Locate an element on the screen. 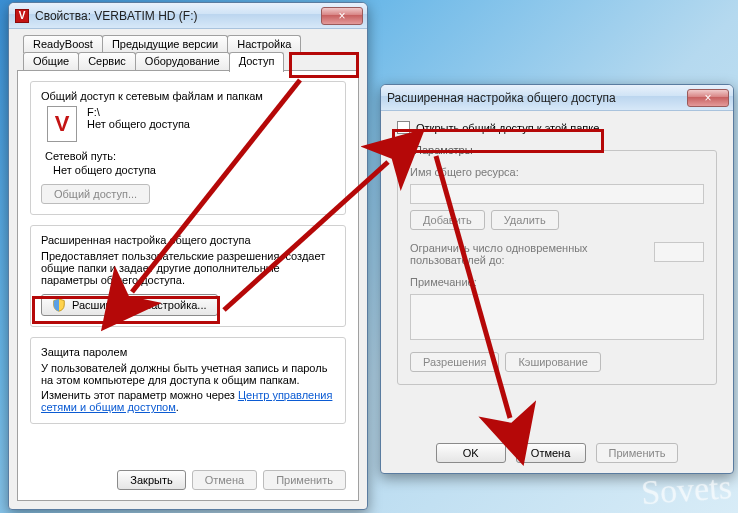  app-icon: V is located at coordinates (22, 16).